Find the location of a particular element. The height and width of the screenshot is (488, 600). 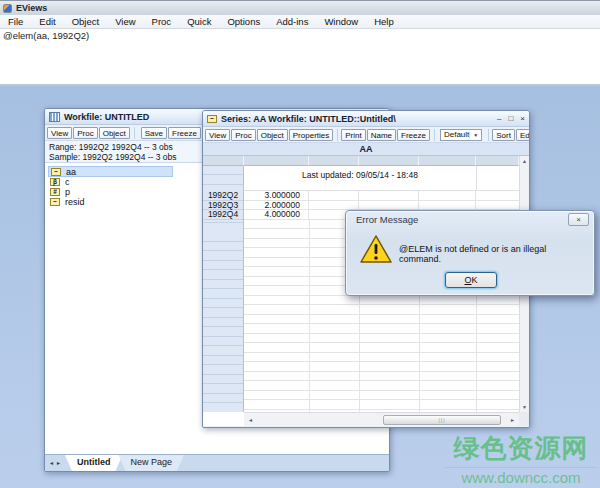

series-edit-button: Edit+/- is located at coordinates (522, 135).